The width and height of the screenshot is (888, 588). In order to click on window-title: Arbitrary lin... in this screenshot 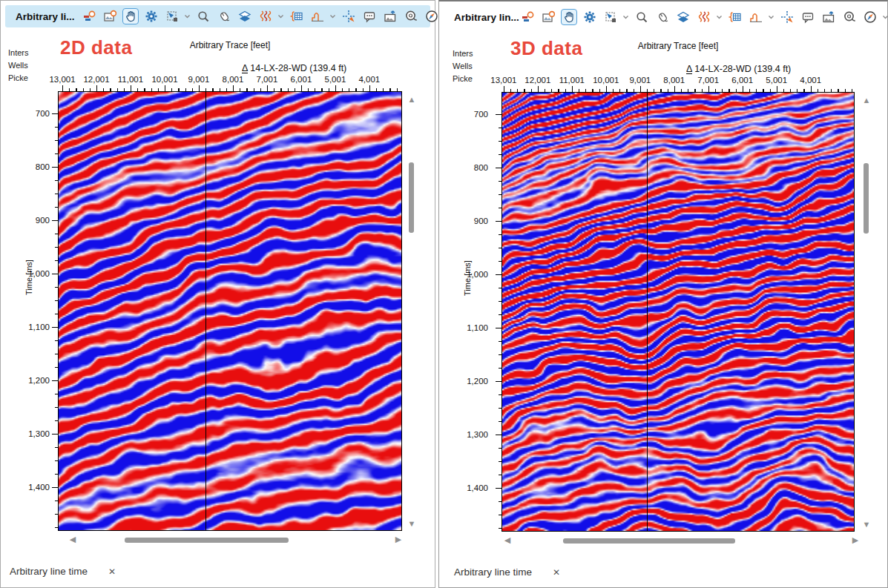, I will do `click(484, 18)`.